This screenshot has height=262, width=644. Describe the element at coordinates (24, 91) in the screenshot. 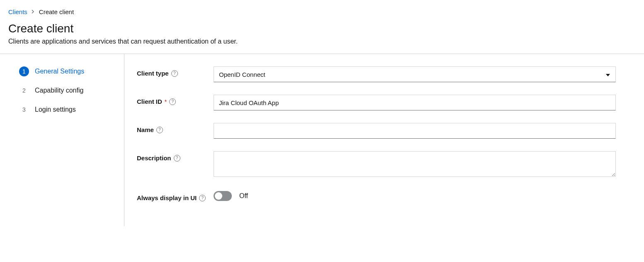

I see `step-number-badge: 2` at that location.